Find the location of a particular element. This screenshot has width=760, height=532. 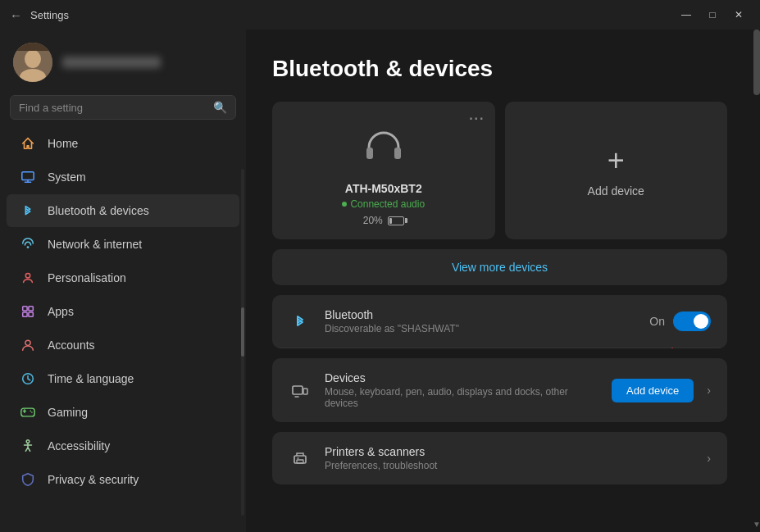

bluetooth-toggle-label: On is located at coordinates (658, 321).